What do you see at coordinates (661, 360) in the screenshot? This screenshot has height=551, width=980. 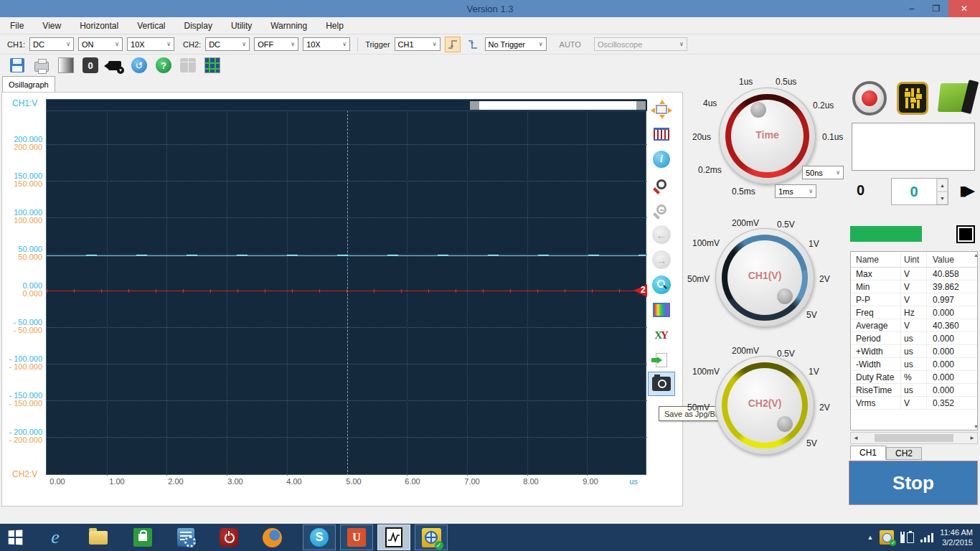 I see `export-icon` at bounding box center [661, 360].